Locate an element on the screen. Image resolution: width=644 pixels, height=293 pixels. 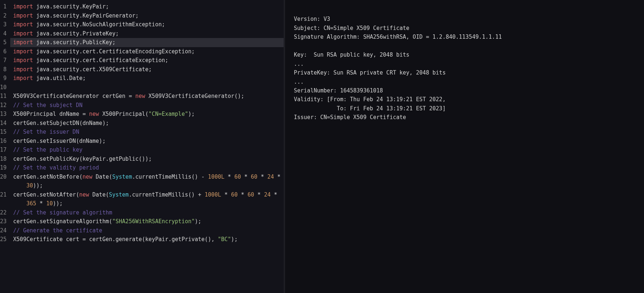
token-num: 365 is located at coordinates (31, 203).